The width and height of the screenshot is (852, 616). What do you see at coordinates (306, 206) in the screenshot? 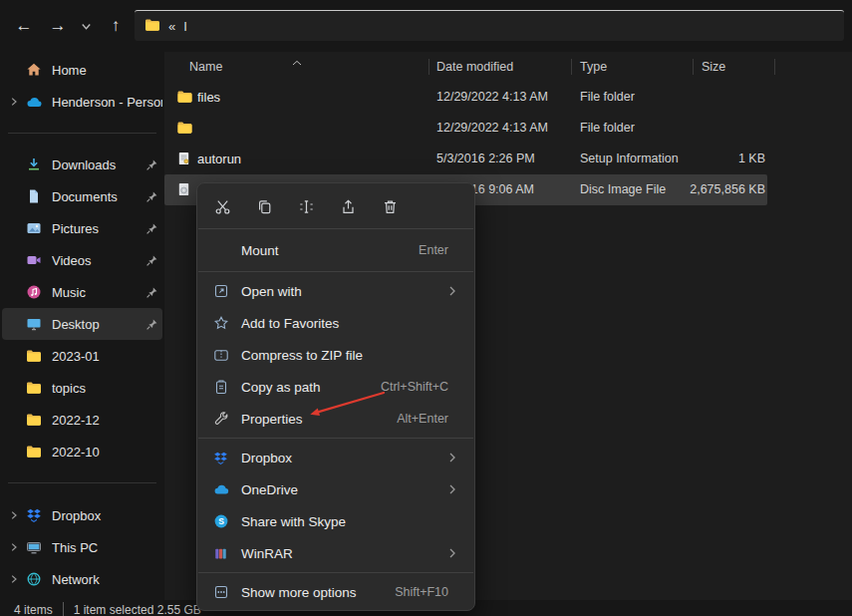
I see `rename-icon` at bounding box center [306, 206].